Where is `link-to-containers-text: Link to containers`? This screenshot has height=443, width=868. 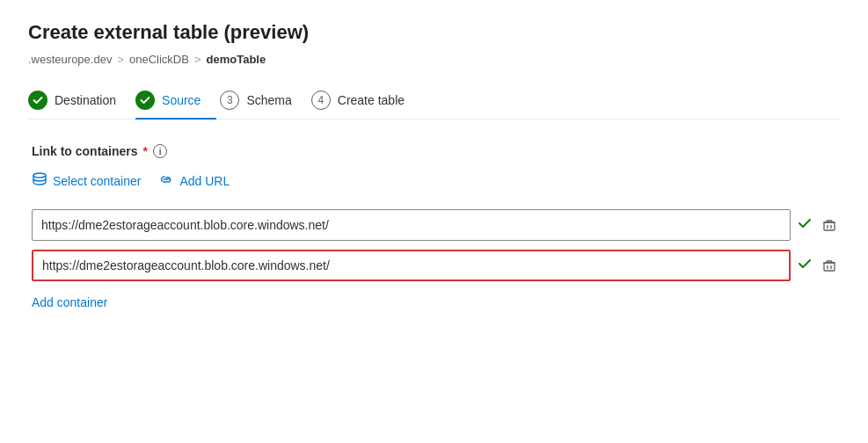
link-to-containers-text: Link to containers is located at coordinates (84, 151).